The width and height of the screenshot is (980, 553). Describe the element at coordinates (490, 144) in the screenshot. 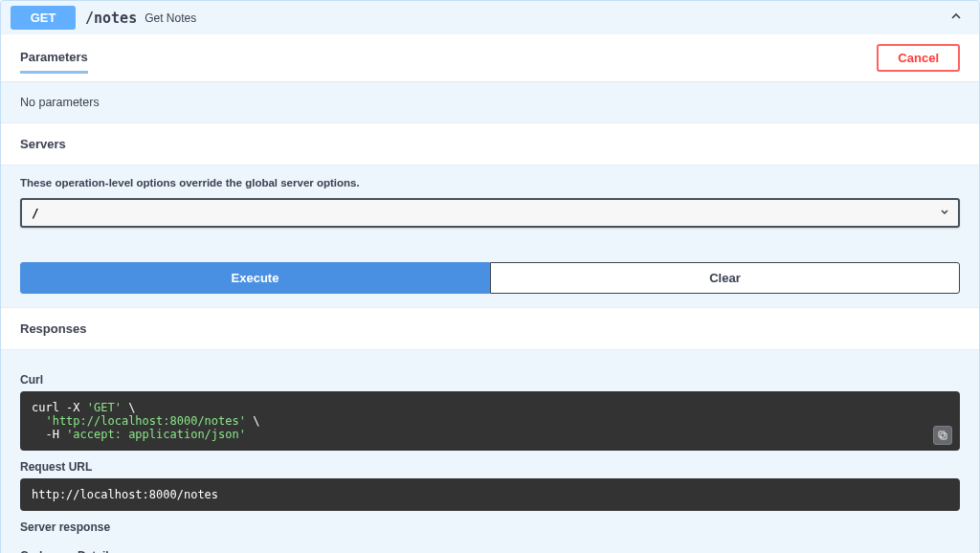

I see `servers-heading-bar: Servers` at that location.